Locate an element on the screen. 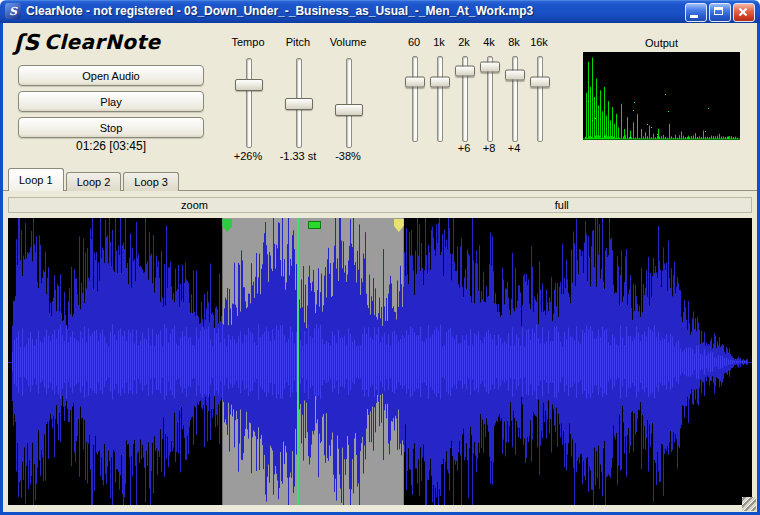 This screenshot has height=515, width=760. stop-button: Stop is located at coordinates (111, 128).